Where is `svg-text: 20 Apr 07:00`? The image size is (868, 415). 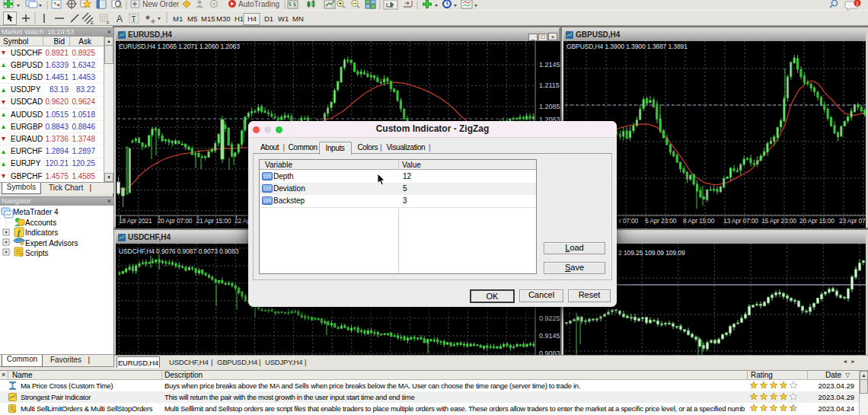
svg-text: 20 Apr 07:00 is located at coordinates (175, 221).